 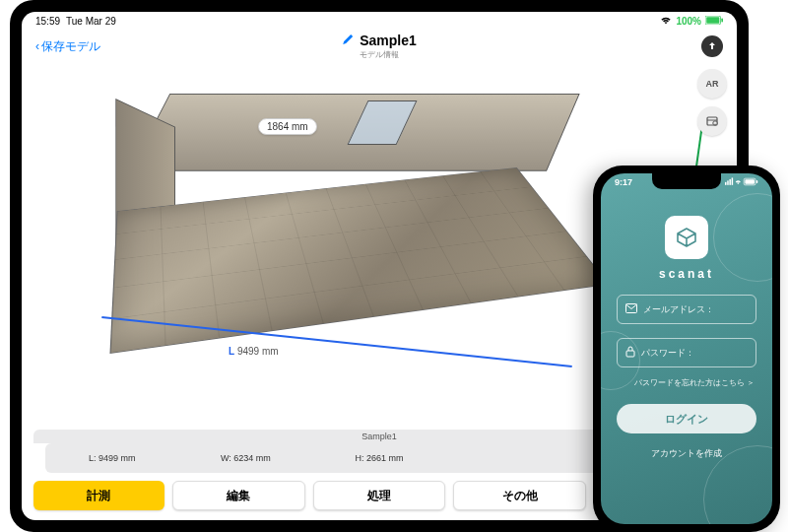 I want to click on page-subtitle: モデル情報, so click(x=379, y=55).